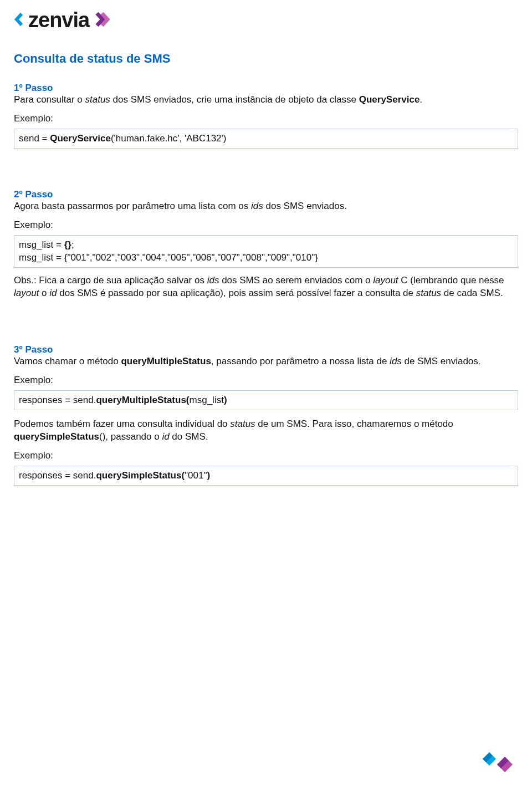 Image resolution: width=532 pixels, height=790 pixels. Describe the element at coordinates (266, 59) in the screenshot. I see `section-title: Consulta de status de SMS` at that location.